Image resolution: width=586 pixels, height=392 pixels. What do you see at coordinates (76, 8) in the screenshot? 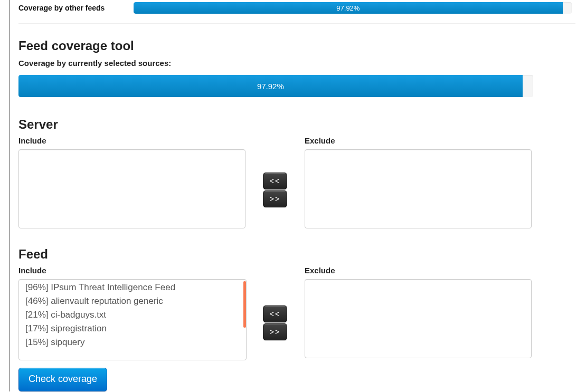
I see `coverage-by-other-feeds-label: Coverage by other feeds` at bounding box center [76, 8].